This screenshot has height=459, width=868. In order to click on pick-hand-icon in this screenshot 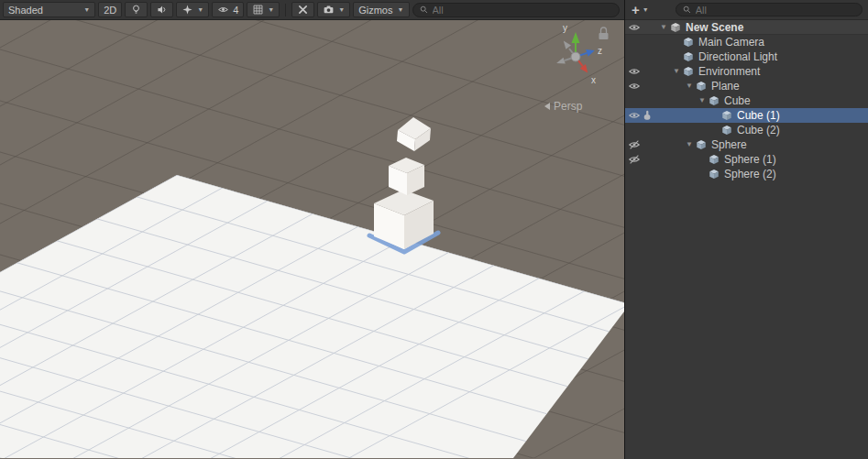, I will do `click(647, 115)`.